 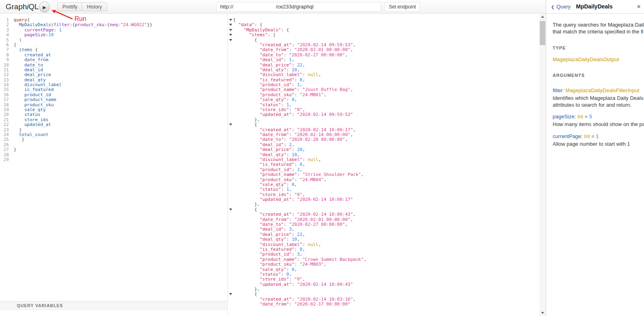 I want to click on line-number: 20, so click(x=4, y=115).